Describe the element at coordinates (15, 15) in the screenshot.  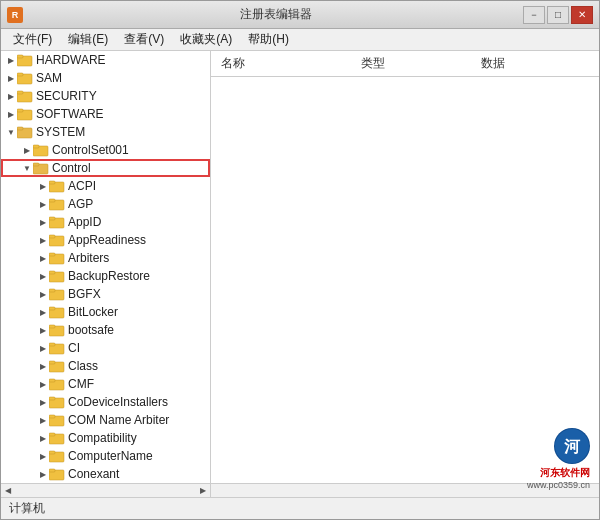
I see `app-icon: R` at that location.